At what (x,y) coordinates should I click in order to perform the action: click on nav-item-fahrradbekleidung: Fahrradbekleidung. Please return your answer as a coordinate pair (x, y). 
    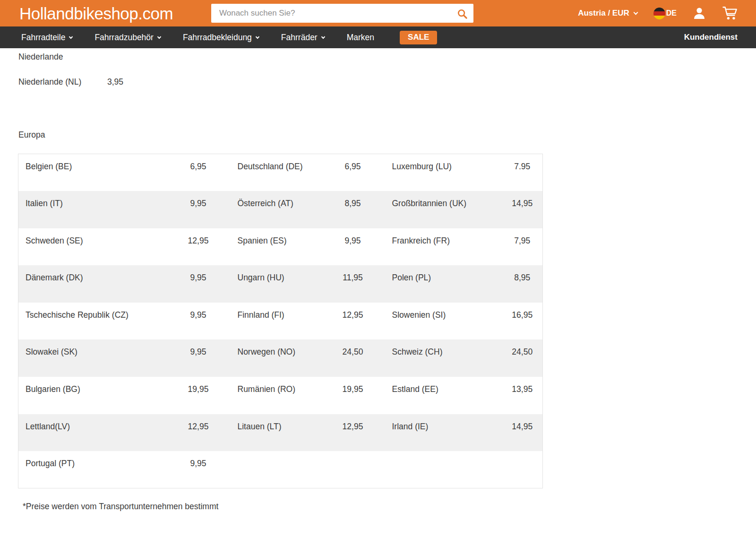
    Looking at the image, I should click on (221, 37).